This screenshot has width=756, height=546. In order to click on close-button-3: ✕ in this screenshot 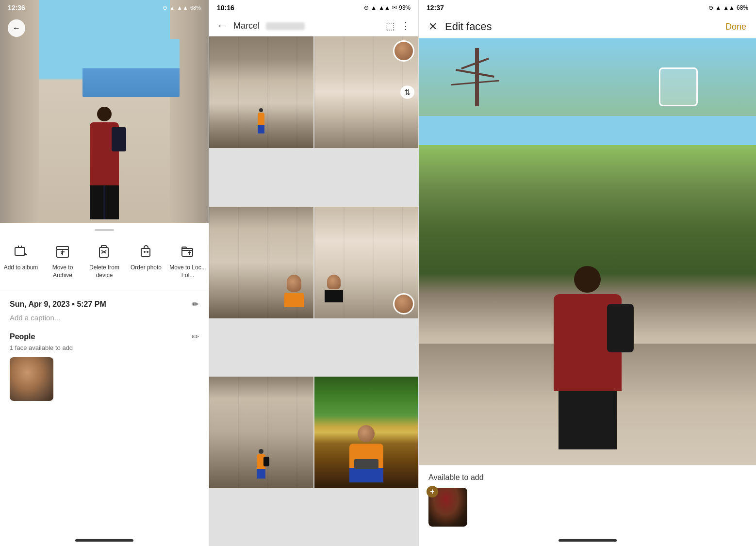, I will do `click(433, 27)`.